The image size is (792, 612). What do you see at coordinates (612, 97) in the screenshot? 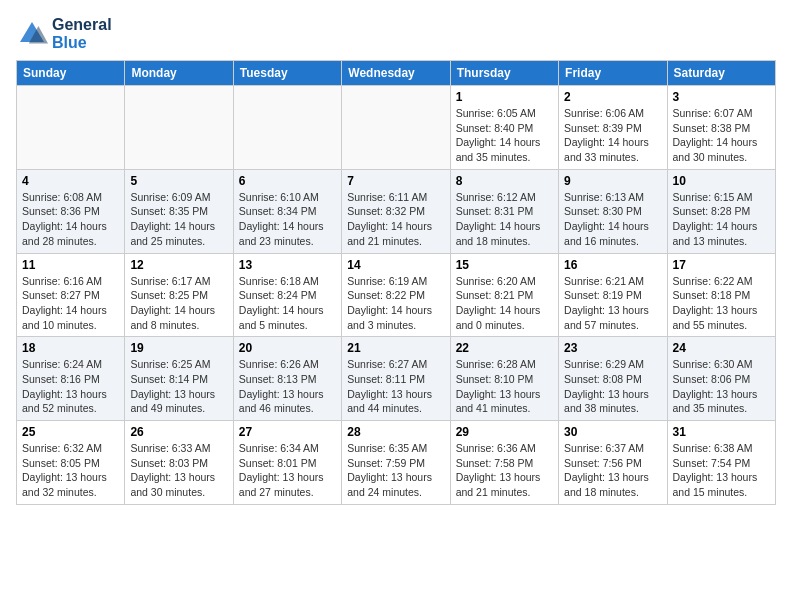
I see `day-number: 2` at bounding box center [612, 97].